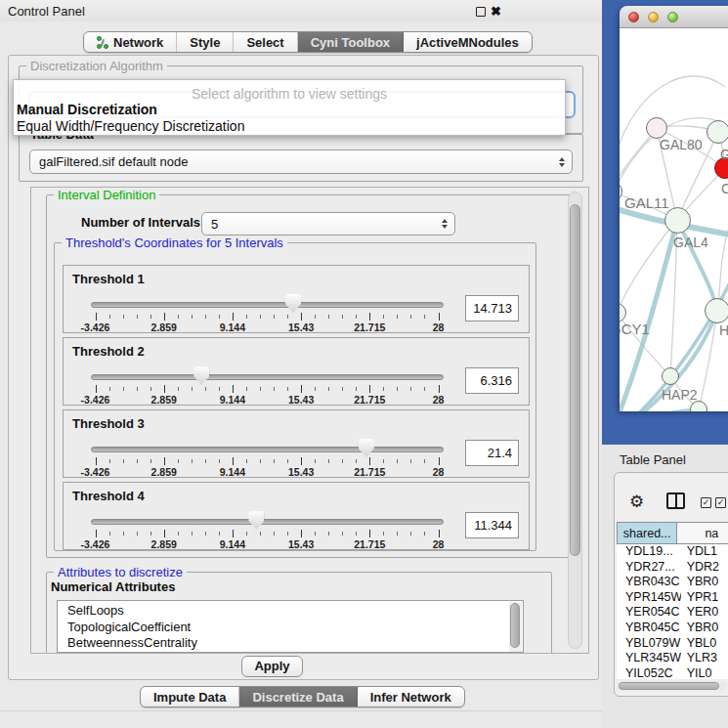 This screenshot has height=728, width=728. Describe the element at coordinates (672, 568) in the screenshot. I see `table-row: YDR27...YDR2` at that location.